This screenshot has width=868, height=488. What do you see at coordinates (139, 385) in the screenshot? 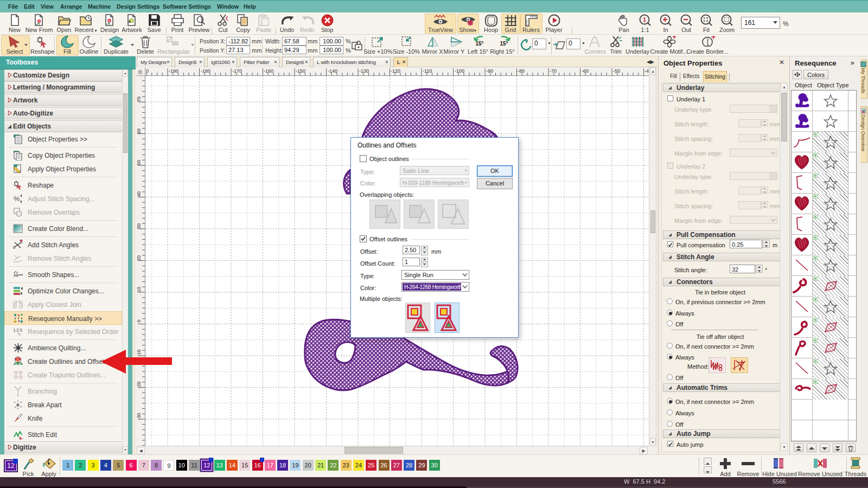
I see `svg-text: -20` at bounding box center [139, 385].